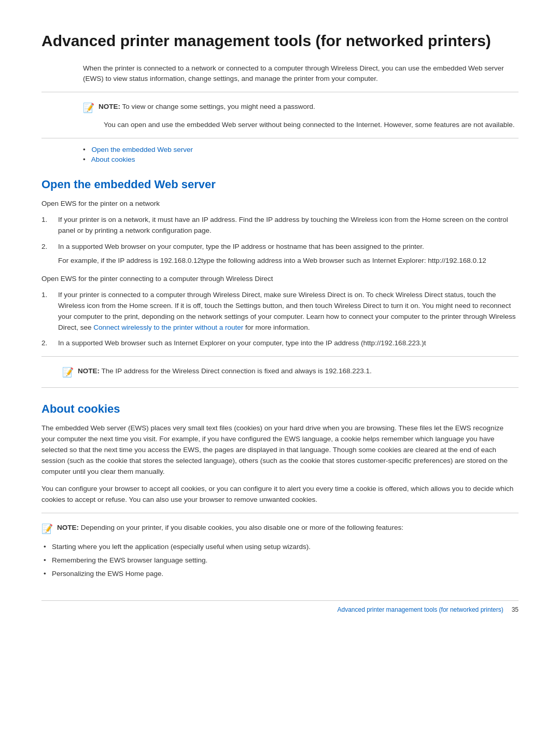  What do you see at coordinates (301, 108) in the screenshot?
I see `note-1-block: 📝 NOTE: To view or change some settings,…` at bounding box center [301, 108].